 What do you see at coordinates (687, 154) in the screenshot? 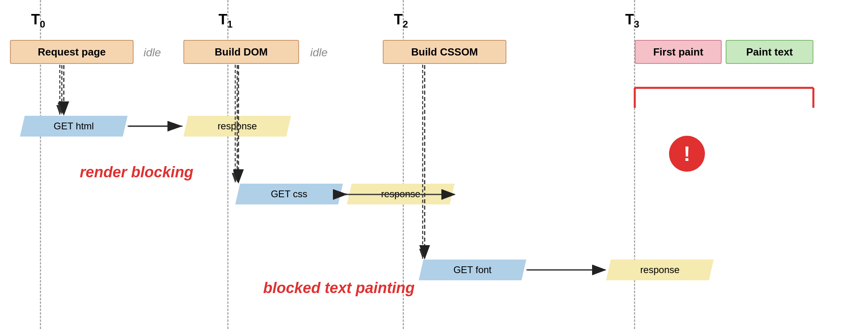
I see `error-icon: !` at bounding box center [687, 154].